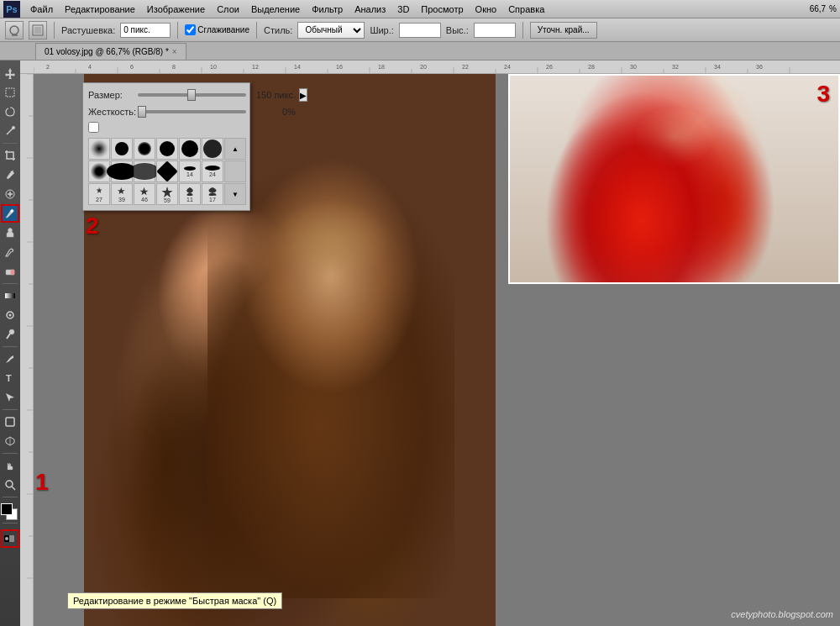  Describe the element at coordinates (190, 171) in the screenshot. I see `brush-cell: 14` at that location.